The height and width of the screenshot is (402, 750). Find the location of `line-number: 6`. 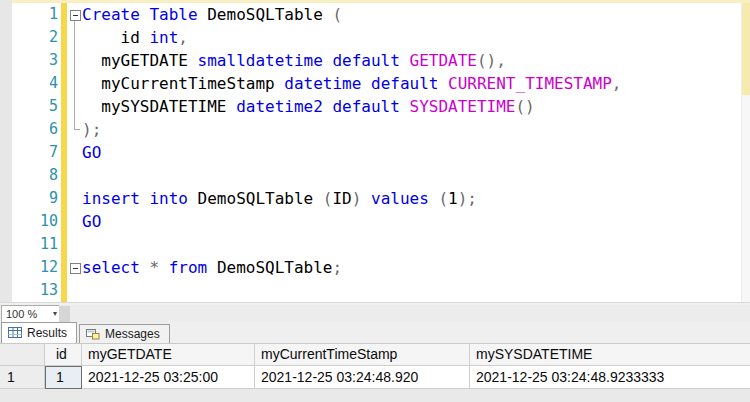

line-number: 6 is located at coordinates (29, 130).